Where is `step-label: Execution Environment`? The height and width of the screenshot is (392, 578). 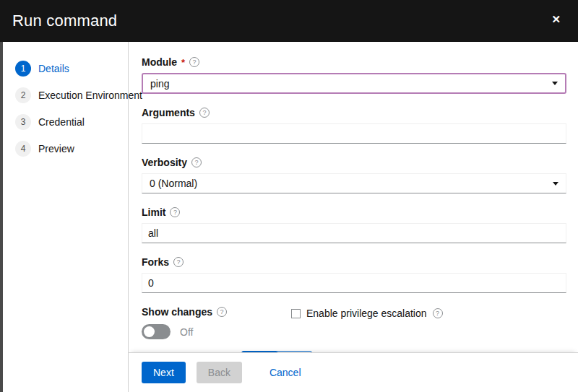 step-label: Execution Environment is located at coordinates (90, 95).